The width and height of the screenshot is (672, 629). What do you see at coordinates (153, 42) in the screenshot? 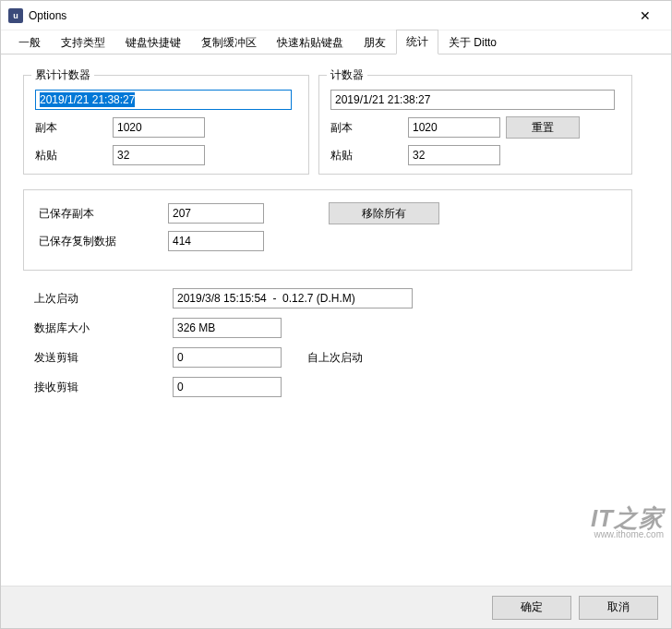
I see `tab-keyboard-shortcuts: 键盘快捷键` at bounding box center [153, 42].